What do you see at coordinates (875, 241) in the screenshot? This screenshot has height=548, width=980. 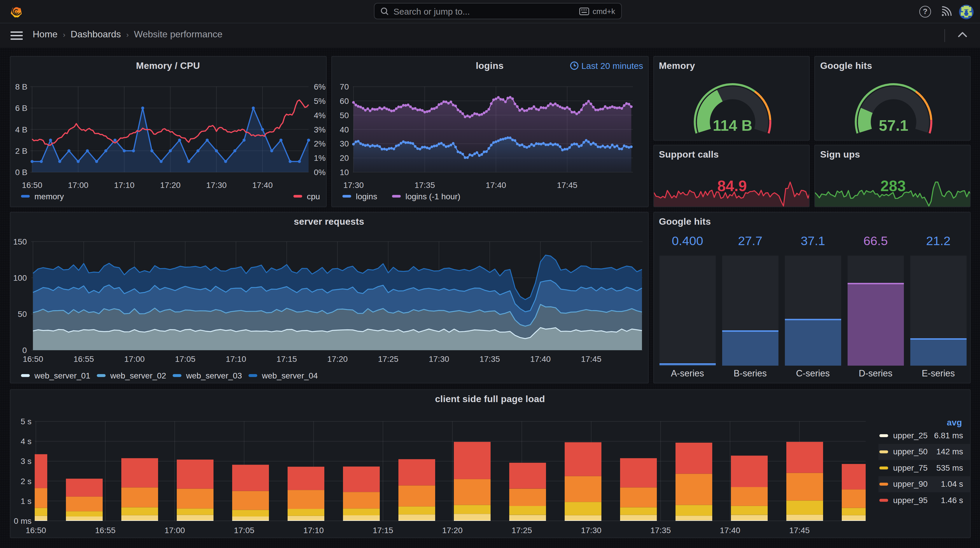 I see `svg-text: 66.5` at bounding box center [875, 241].